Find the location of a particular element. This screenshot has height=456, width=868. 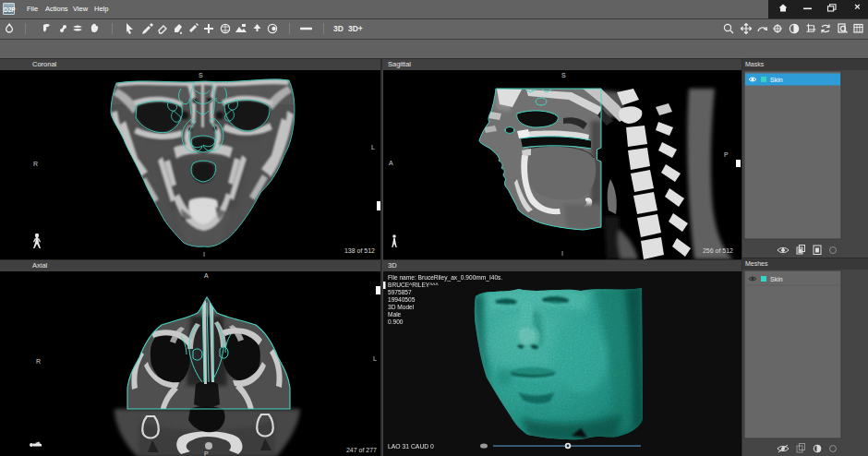

svg-text: Male is located at coordinates (395, 314).